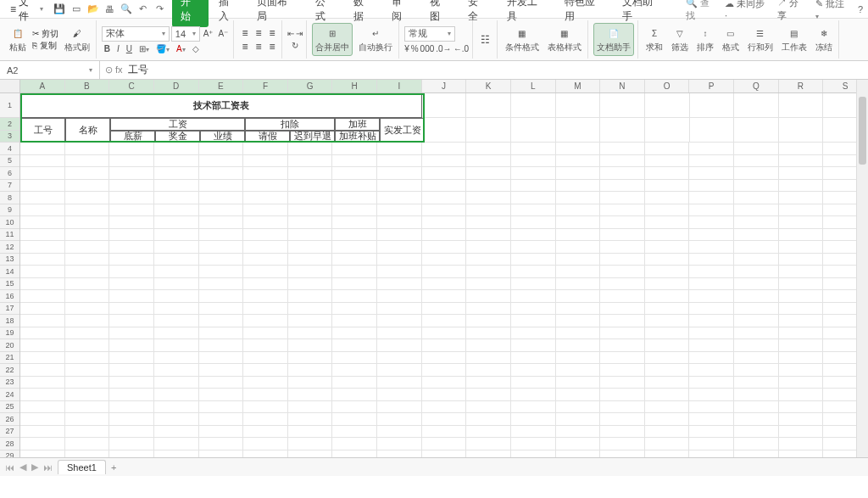 This screenshot has width=868, height=498. Describe the element at coordinates (272, 33) in the screenshot. I see `align-top-right-icon: ≡` at that location.